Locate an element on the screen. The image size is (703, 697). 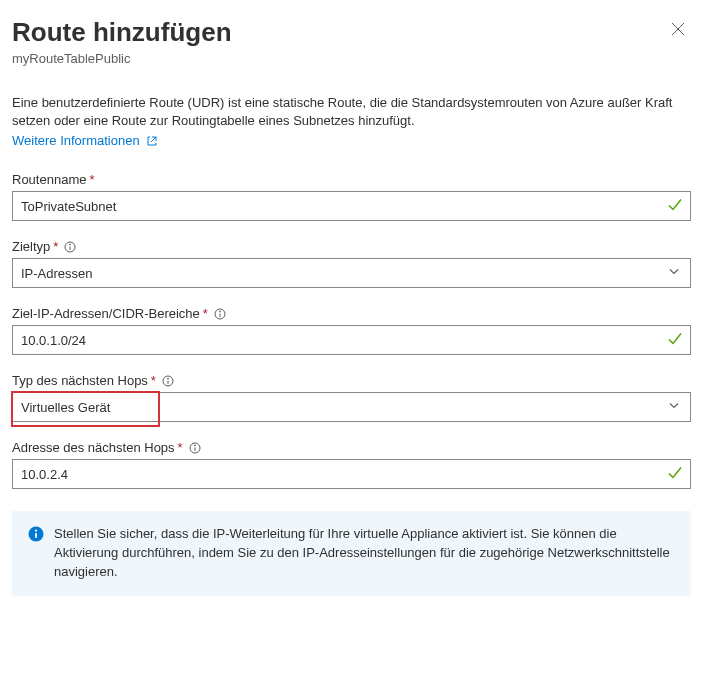
route-name-label: Routenname is located at coordinates (49, 180).